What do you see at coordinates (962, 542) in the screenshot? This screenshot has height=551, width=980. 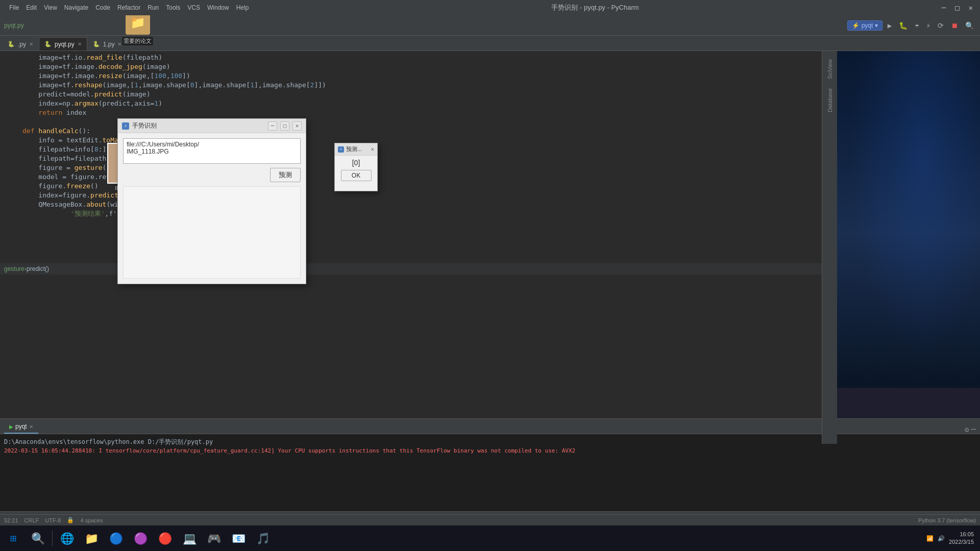 I see `taskbar-date: 2022/3/15` at bounding box center [962, 542].